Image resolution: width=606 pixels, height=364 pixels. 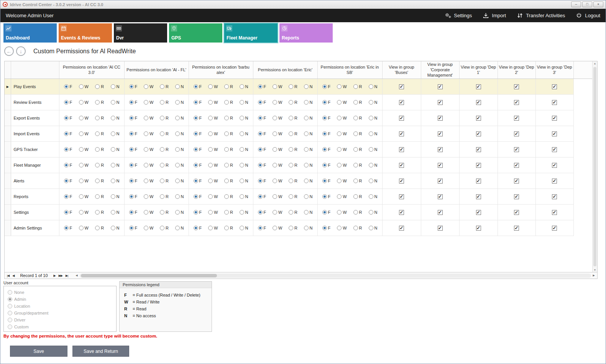 I want to click on maximize-button: □, so click(x=587, y=5).